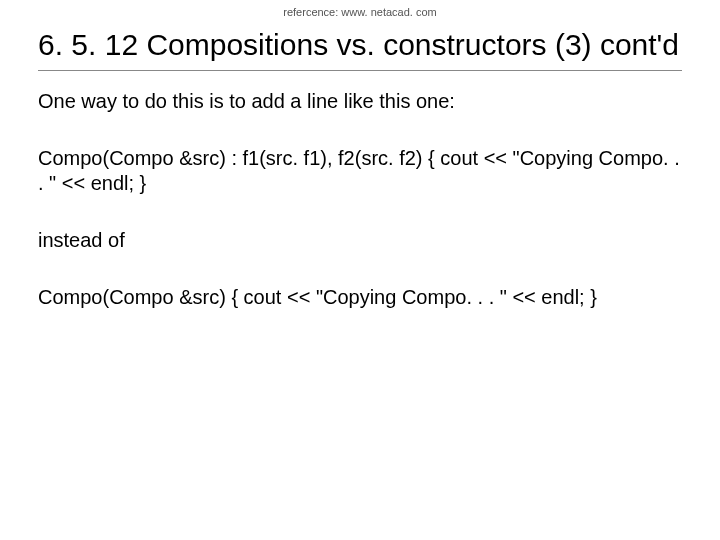  Describe the element at coordinates (360, 11) in the screenshot. I see `reference-text: refercence: www. netacad. com` at that location.